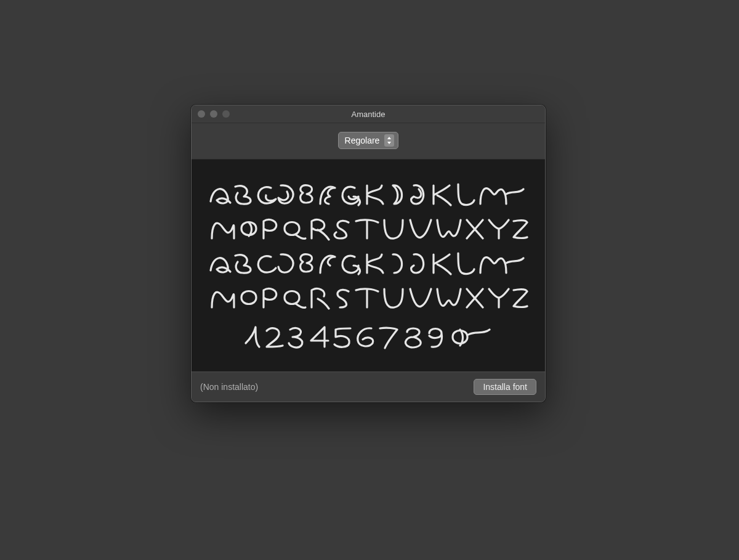  I want to click on window-title: Amantide, so click(368, 115).